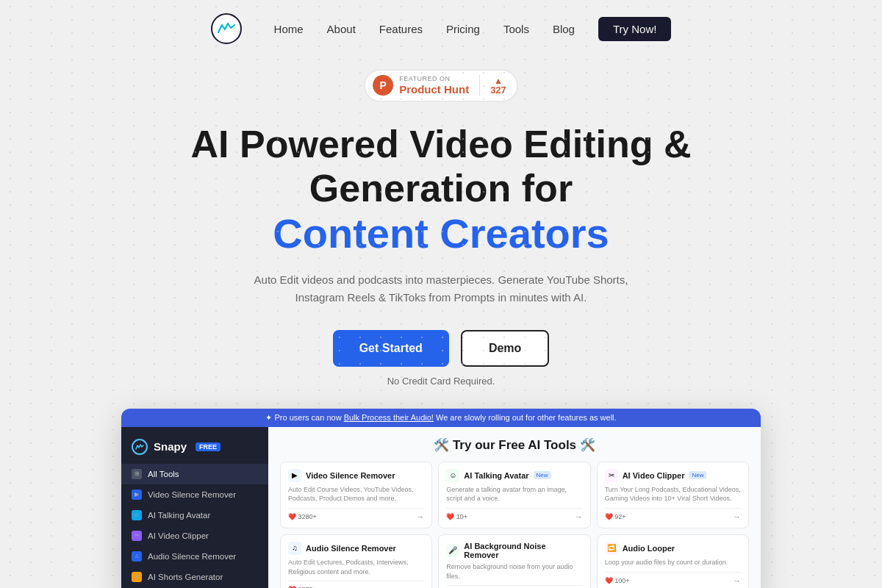  Describe the element at coordinates (441, 417) in the screenshot. I see `topbar-text: ✦ Pro users can now Bulk Process their A…` at that location.